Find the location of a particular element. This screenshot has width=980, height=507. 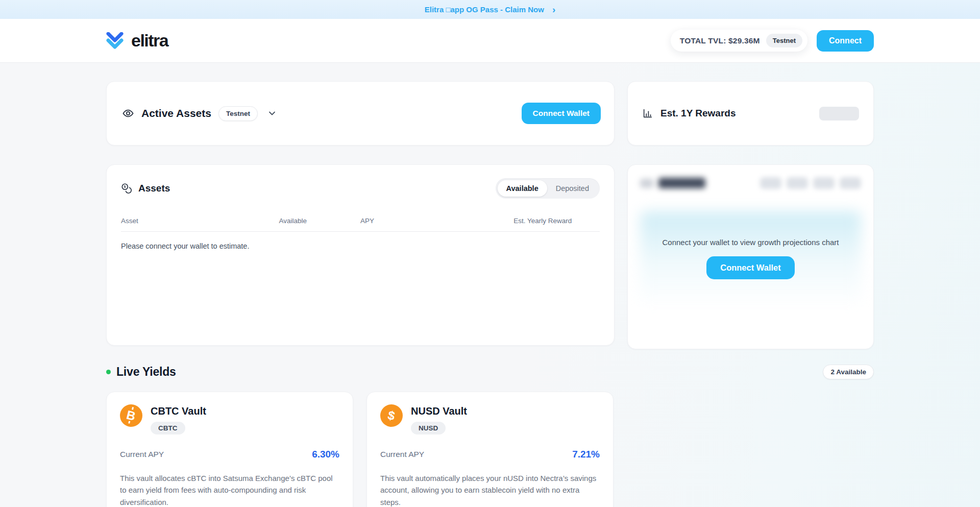

live-dot-icon is located at coordinates (108, 372).